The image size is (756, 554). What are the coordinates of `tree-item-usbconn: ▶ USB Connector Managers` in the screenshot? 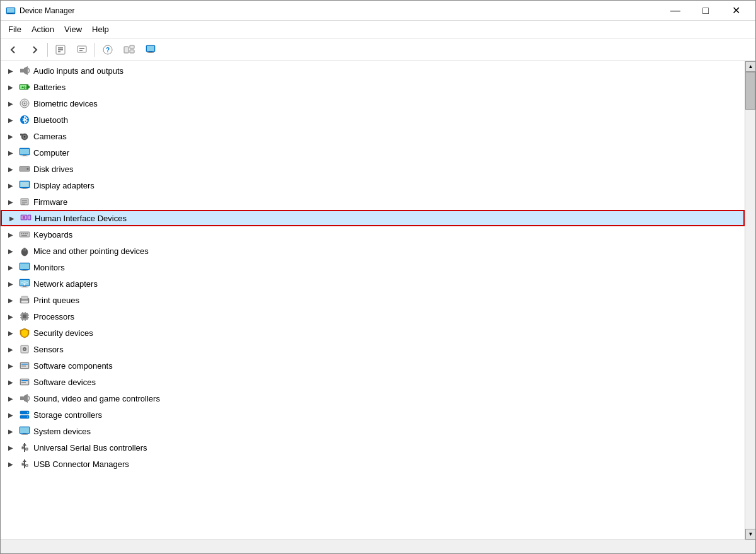 It's located at (373, 464).